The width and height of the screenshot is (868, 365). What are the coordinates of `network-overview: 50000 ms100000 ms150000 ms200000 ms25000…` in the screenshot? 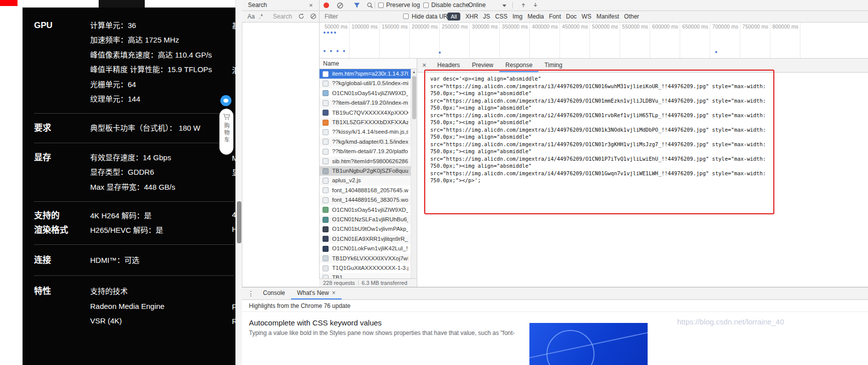 It's located at (594, 41).